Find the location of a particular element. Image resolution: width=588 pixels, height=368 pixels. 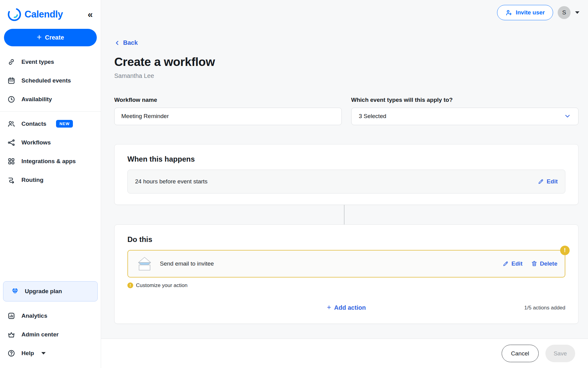

sidebar-item-scheduled-events: Scheduled events is located at coordinates (50, 80).